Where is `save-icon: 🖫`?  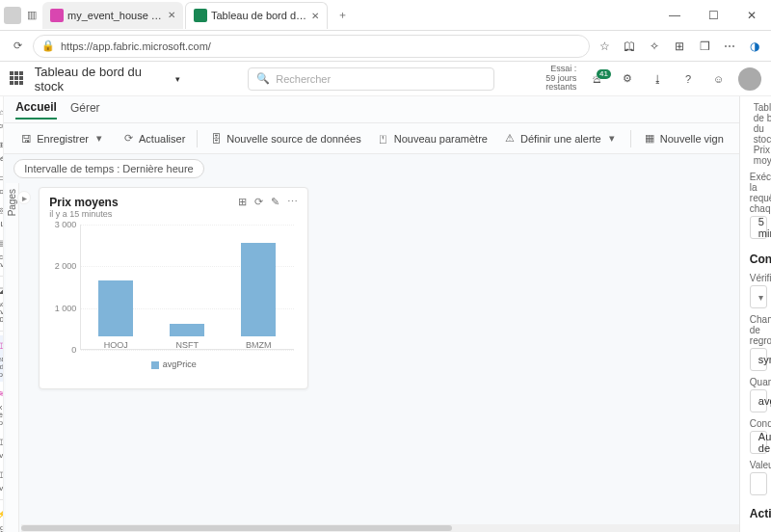
save-icon: 🖫 is located at coordinates (26, 139).